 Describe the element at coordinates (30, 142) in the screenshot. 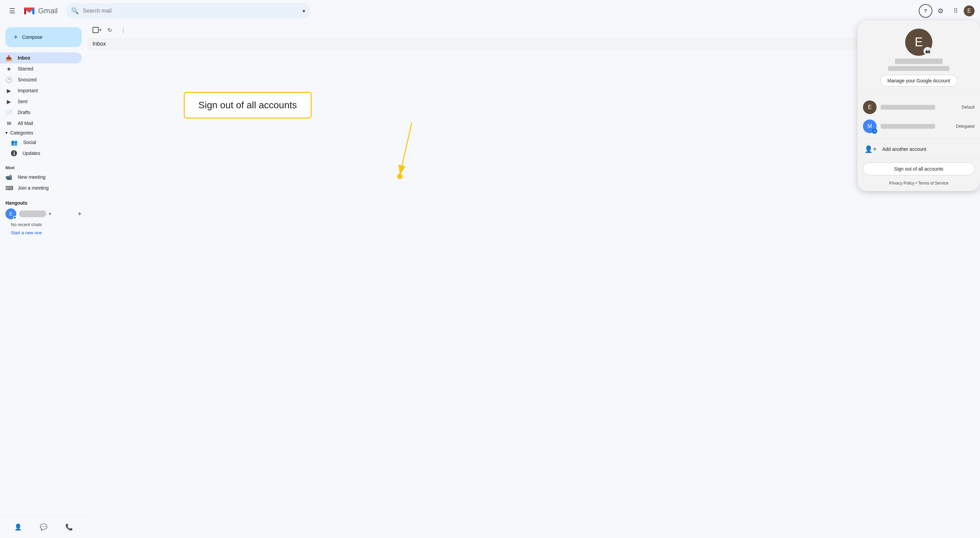

I see `social-label: Social` at that location.